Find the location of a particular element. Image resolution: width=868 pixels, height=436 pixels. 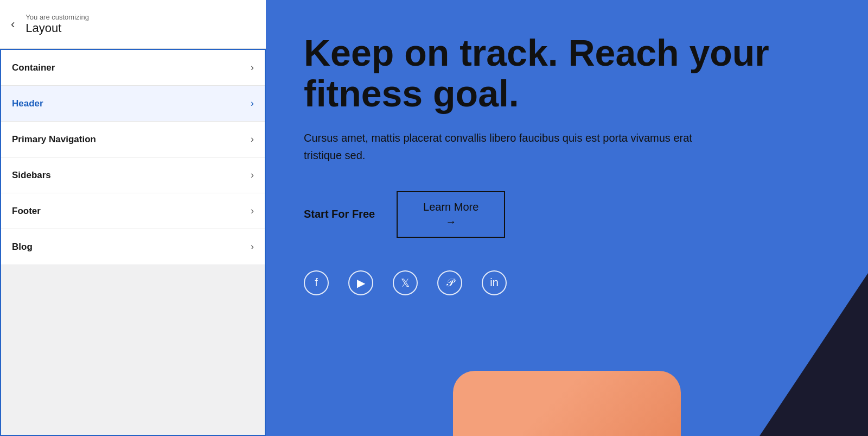

chevron-right-icon-header: › is located at coordinates (252, 103).